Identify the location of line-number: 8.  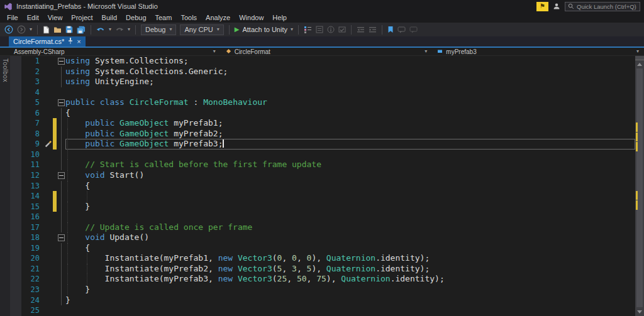
(32, 134).